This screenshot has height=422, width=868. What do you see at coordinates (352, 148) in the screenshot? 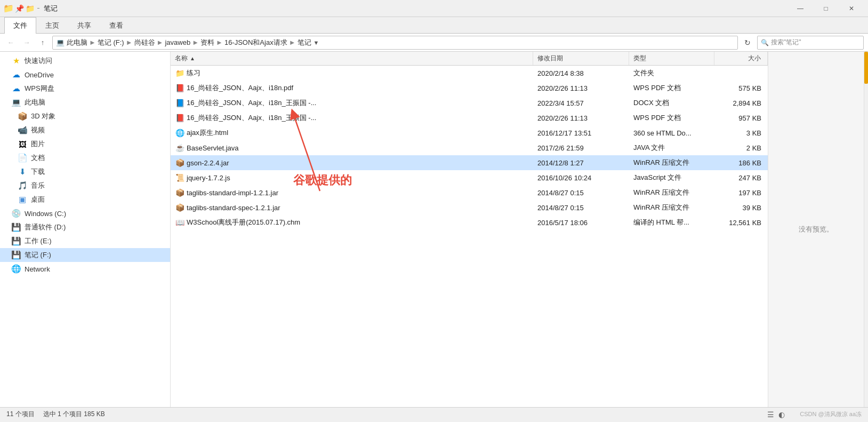
I see `file-name-cell: ☕ BaseServlet.java` at bounding box center [352, 148].